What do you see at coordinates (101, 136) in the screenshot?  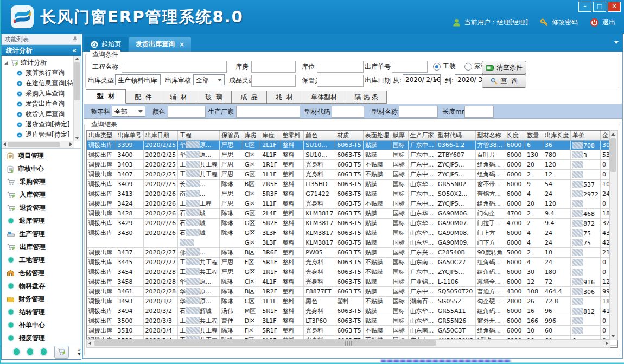 I see `column-header: 出库类型` at bounding box center [101, 136].